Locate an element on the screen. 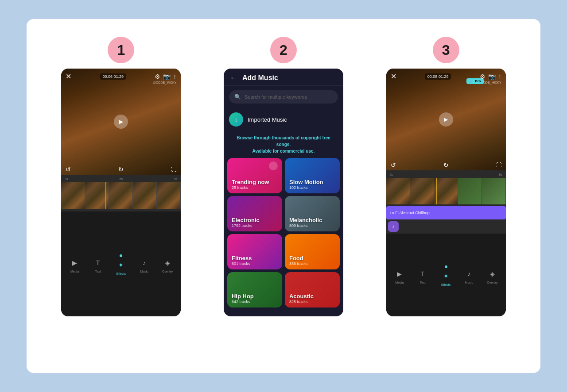 The image size is (567, 392). category-hiphop-tracks: 642 tracks is located at coordinates (241, 302).